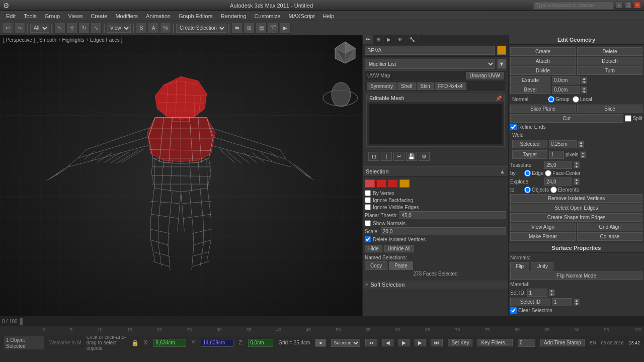 The image size is (644, 362). What do you see at coordinates (381, 184) in the screenshot?
I see `edge-mode-btn` at bounding box center [381, 184].